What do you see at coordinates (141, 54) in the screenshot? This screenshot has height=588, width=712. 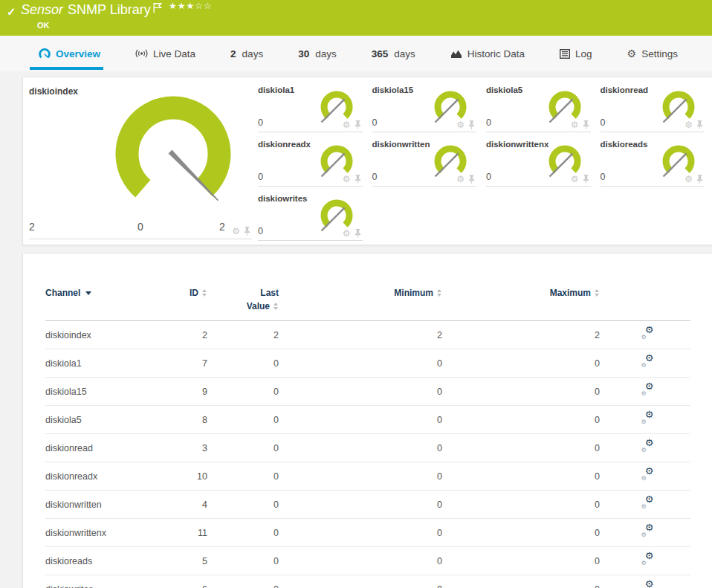 I see `broadcast-icon` at bounding box center [141, 54].